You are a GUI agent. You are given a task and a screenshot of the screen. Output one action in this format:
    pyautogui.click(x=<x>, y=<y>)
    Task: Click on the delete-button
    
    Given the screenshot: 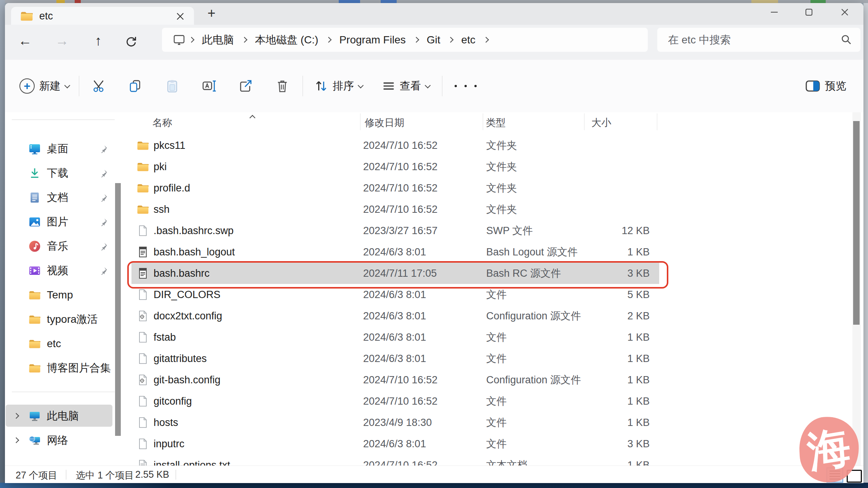 What is the action you would take?
    pyautogui.click(x=283, y=86)
    